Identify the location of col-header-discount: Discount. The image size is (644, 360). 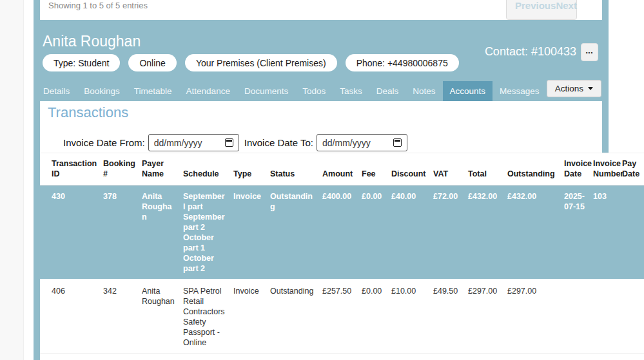
(411, 169).